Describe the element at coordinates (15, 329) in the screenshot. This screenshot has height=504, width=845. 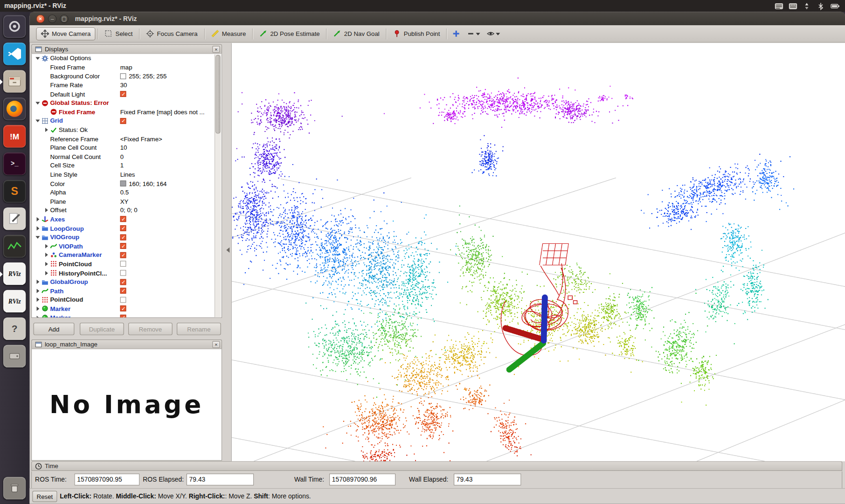
I see `launcher-help: ?` at that location.